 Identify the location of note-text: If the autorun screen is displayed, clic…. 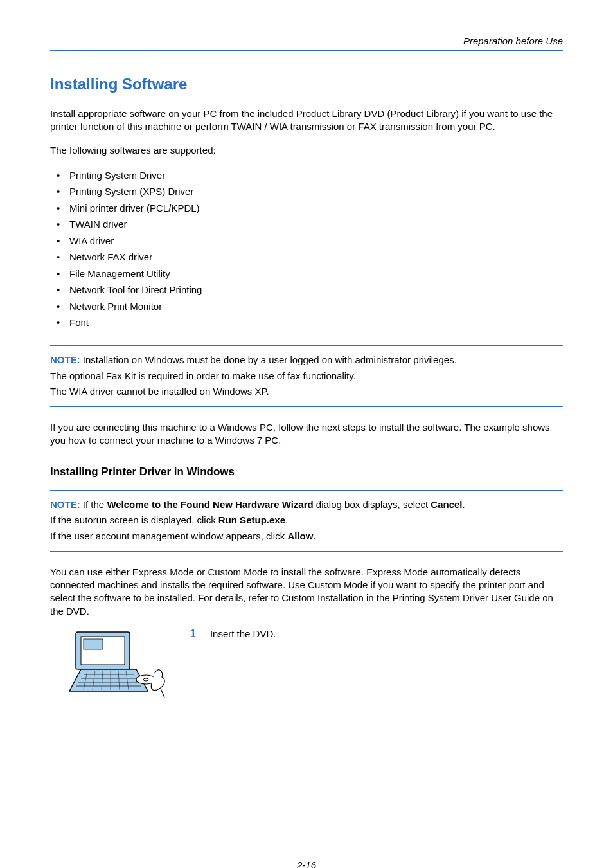
(134, 520).